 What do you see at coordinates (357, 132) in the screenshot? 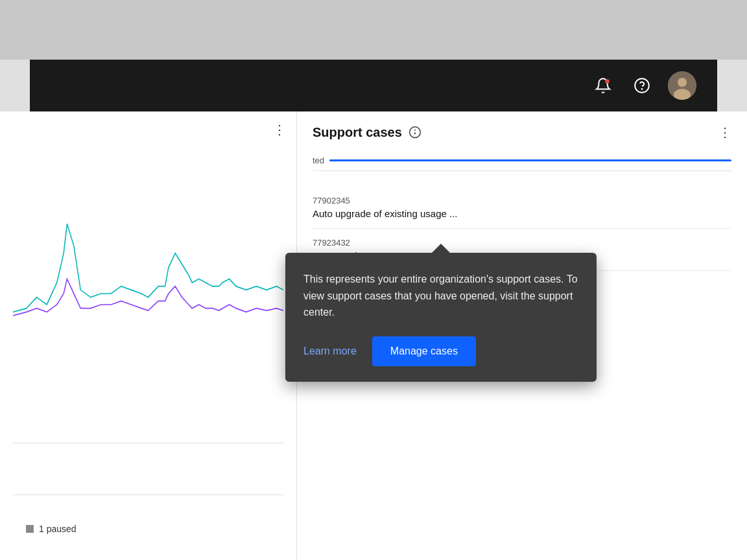
I see `panel-title: Support cases` at bounding box center [357, 132].